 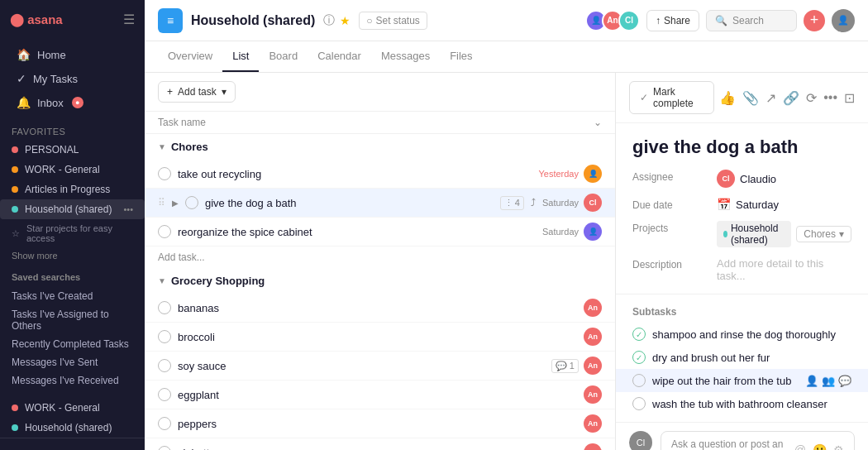 I want to click on add-task-label: Add task..., so click(x=182, y=257).